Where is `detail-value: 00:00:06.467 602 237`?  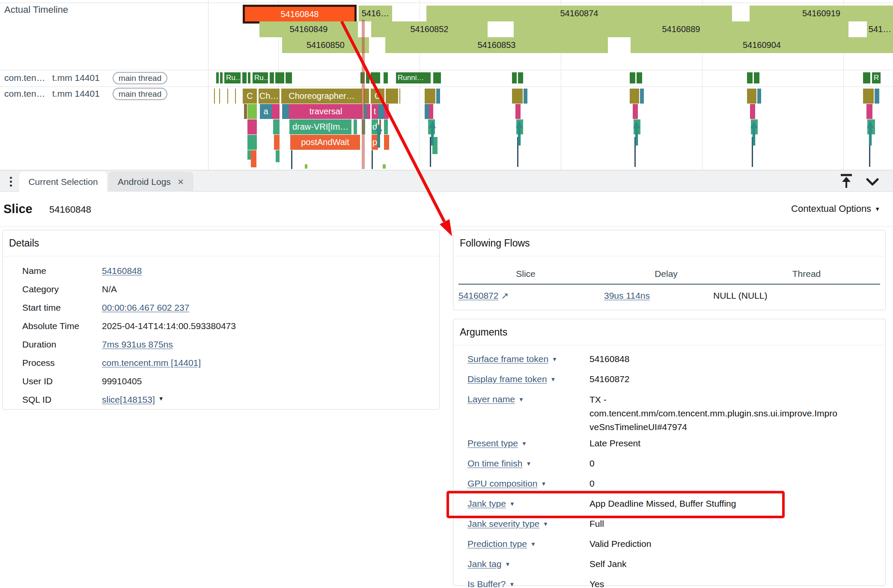
detail-value: 00:00:06.467 602 237 is located at coordinates (146, 308).